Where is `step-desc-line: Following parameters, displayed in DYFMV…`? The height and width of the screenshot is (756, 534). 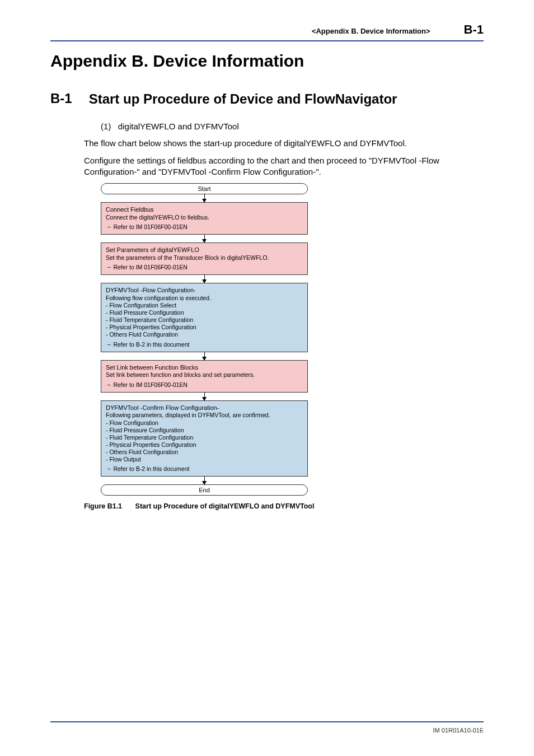 step-desc-line: Following parameters, displayed in DYFMV… is located at coordinates (204, 416).